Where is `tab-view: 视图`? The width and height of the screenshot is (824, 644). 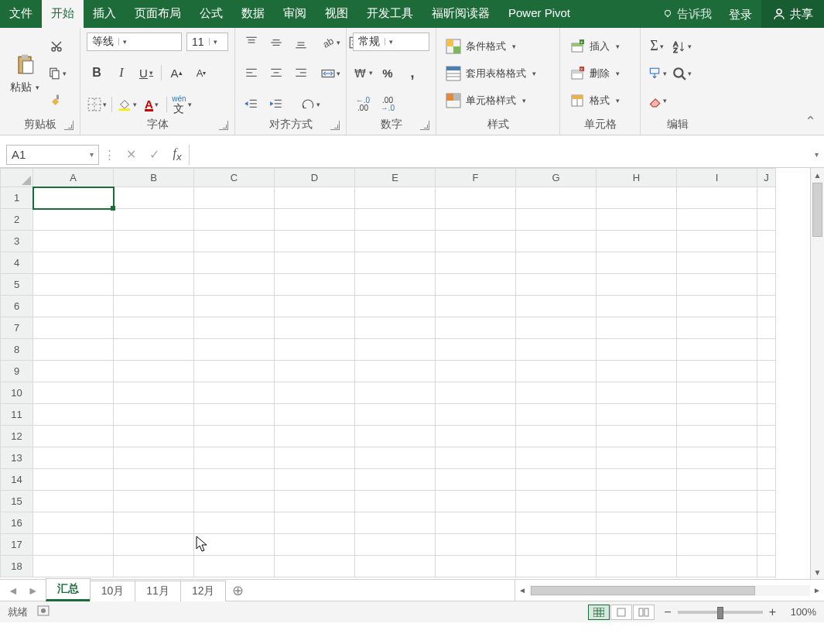 tab-view: 视图 is located at coordinates (337, 14).